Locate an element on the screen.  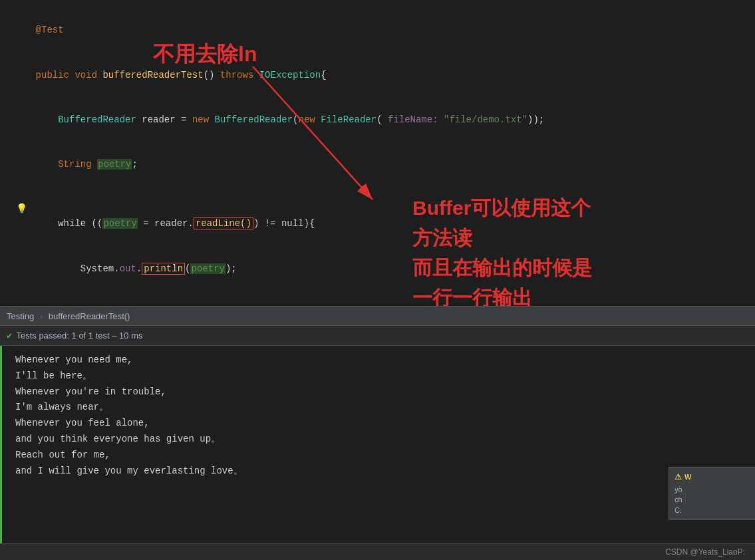
breadcrumb: Testing › bufferedReaderTest() is located at coordinates (68, 317).